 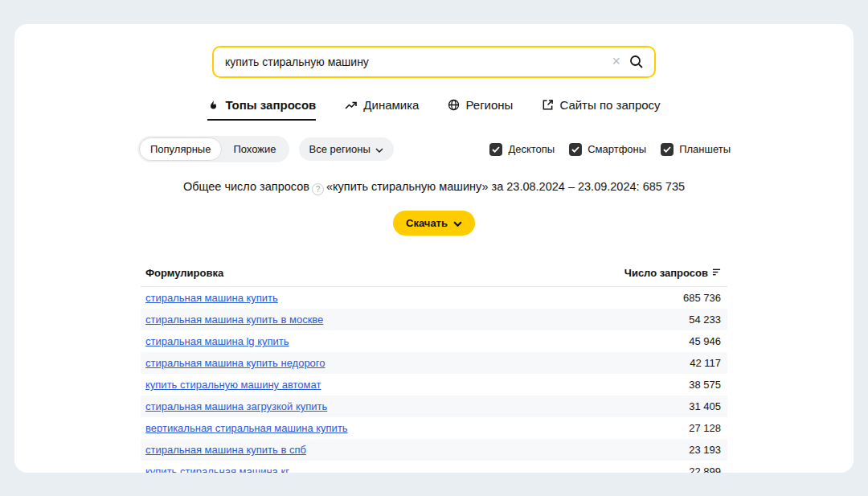 I want to click on device-filters: Десктопы Смартфоны Планшеты, so click(x=610, y=150).